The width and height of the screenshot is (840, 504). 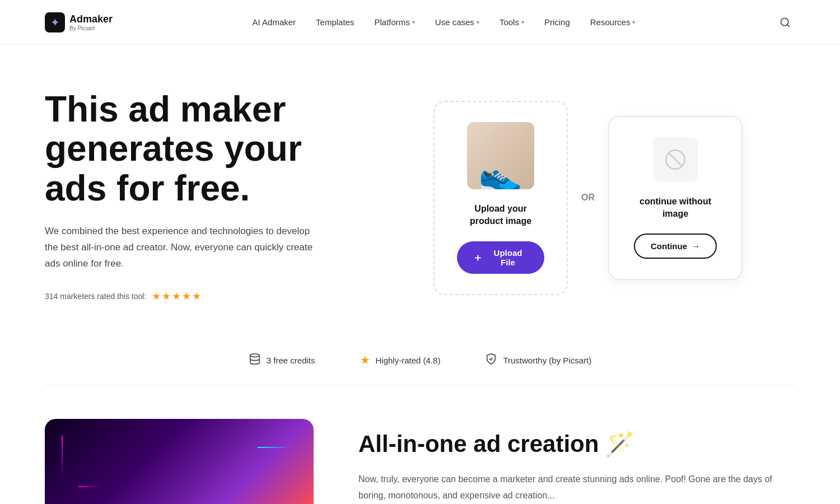 I want to click on upload-file-button: ＋ Upload File, so click(x=501, y=258).